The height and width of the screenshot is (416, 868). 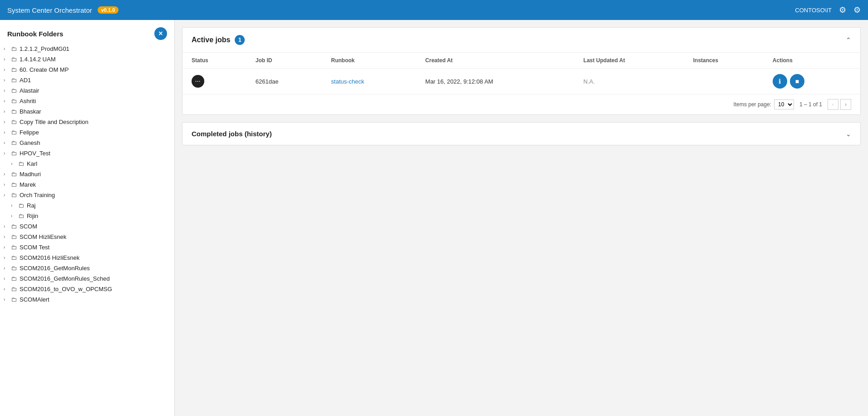 I want to click on runbook-cell: status-check, so click(x=369, y=82).